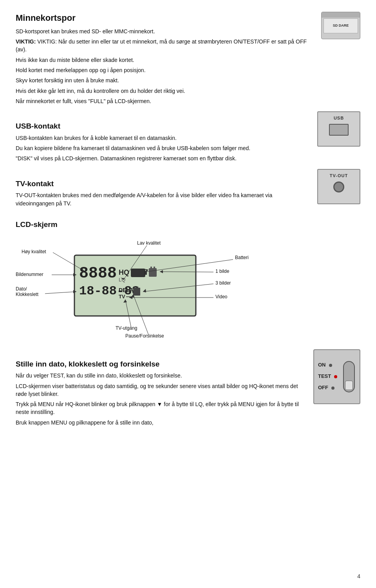 Image resolution: width=376 pixels, height=588 pixels. I want to click on usb-kontakt-para3: "DISK" vil vises på LCD-skjermen. Datama…, so click(163, 158).